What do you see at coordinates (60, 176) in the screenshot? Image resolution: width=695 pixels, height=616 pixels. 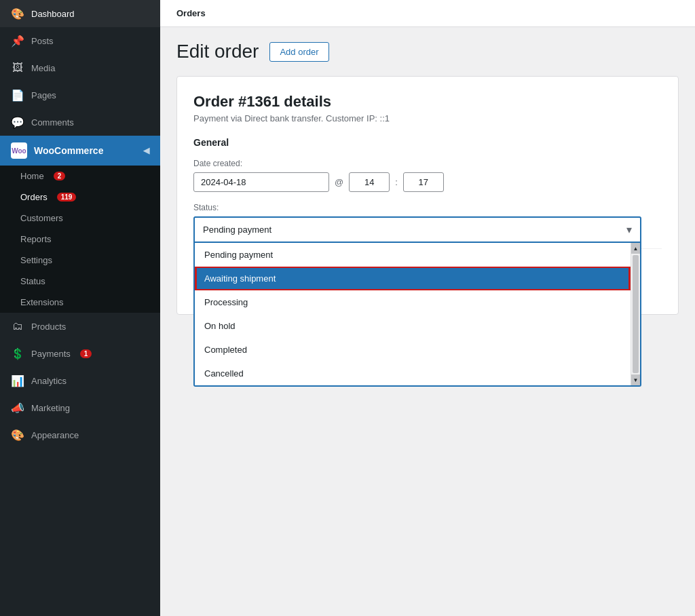 I see `home-badge: 2` at bounding box center [60, 176].